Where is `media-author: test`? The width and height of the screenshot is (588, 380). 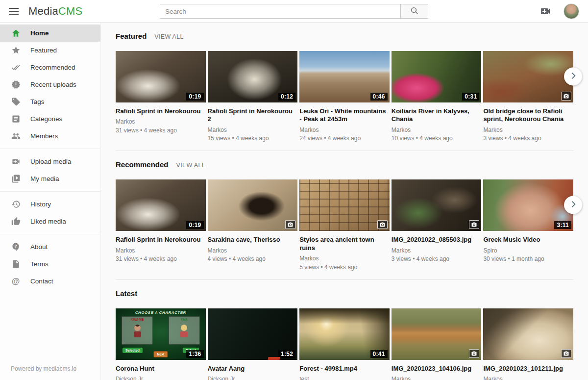
media-author: test is located at coordinates (344, 378).